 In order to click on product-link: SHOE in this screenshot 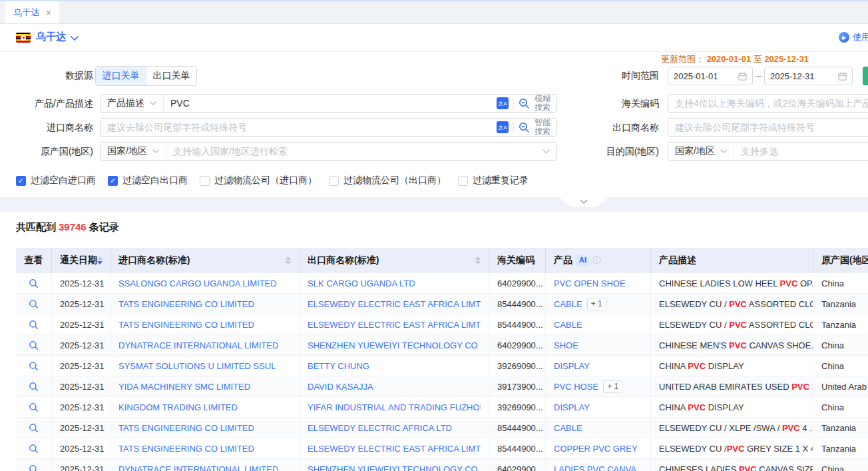, I will do `click(566, 345)`.